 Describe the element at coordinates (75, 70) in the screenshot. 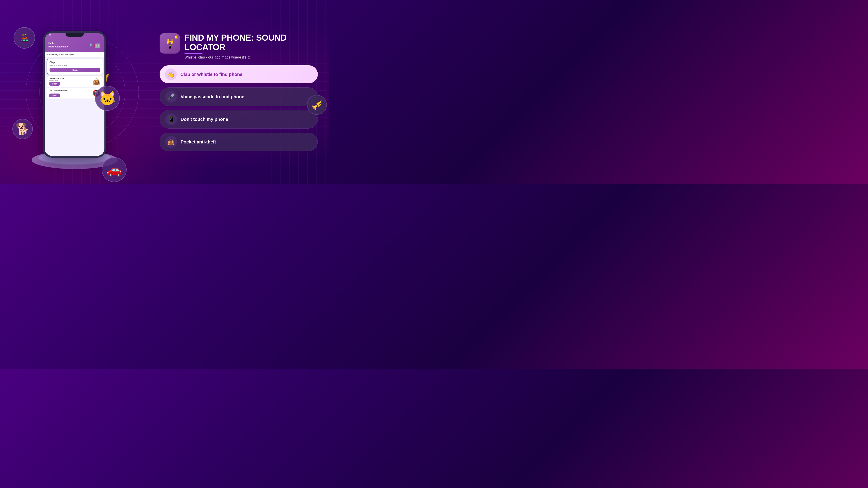

I see `phone-card-open-button: Open` at that location.